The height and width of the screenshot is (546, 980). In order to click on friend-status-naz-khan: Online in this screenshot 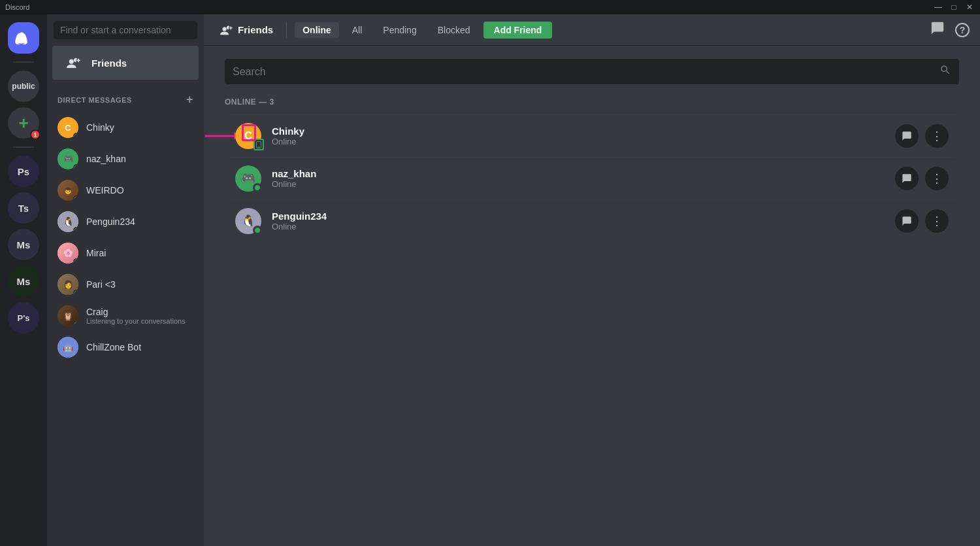, I will do `click(583, 184)`.